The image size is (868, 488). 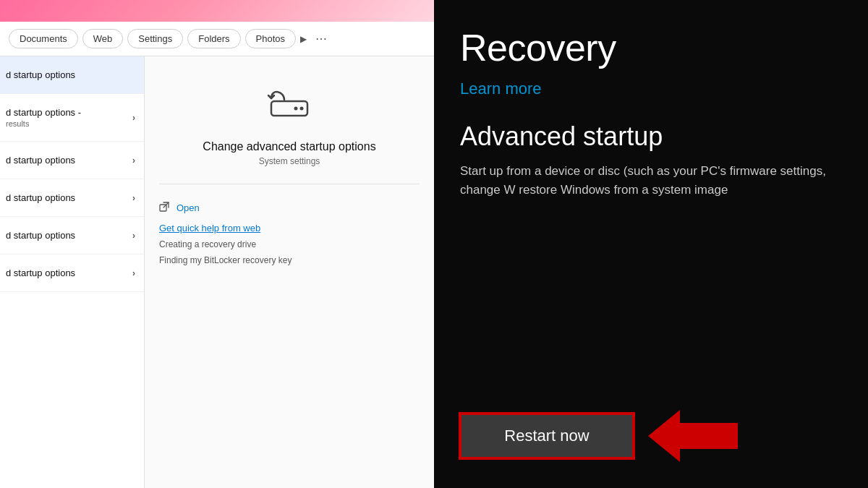 I want to click on header-image, so click(x=217, y=11).